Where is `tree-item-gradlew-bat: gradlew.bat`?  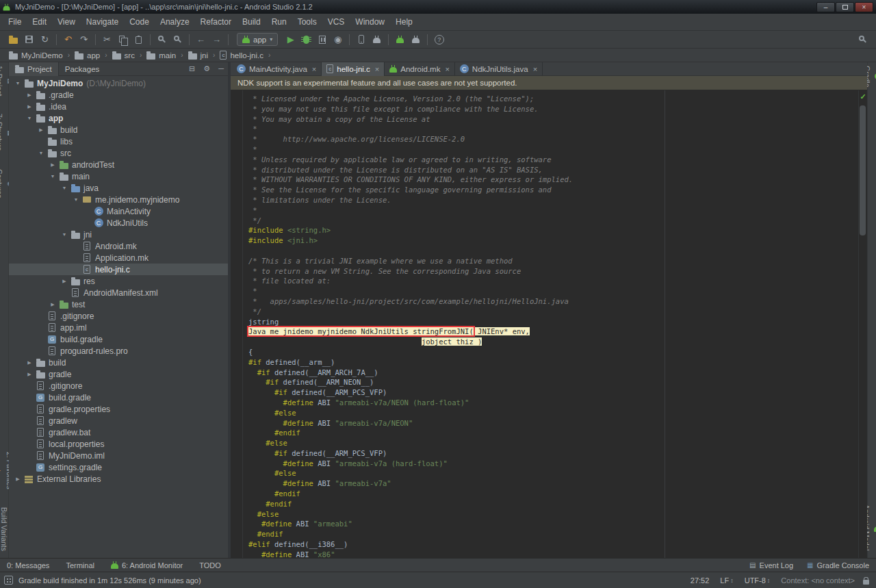 tree-item-gradlew-bat: gradlew.bat is located at coordinates (118, 433).